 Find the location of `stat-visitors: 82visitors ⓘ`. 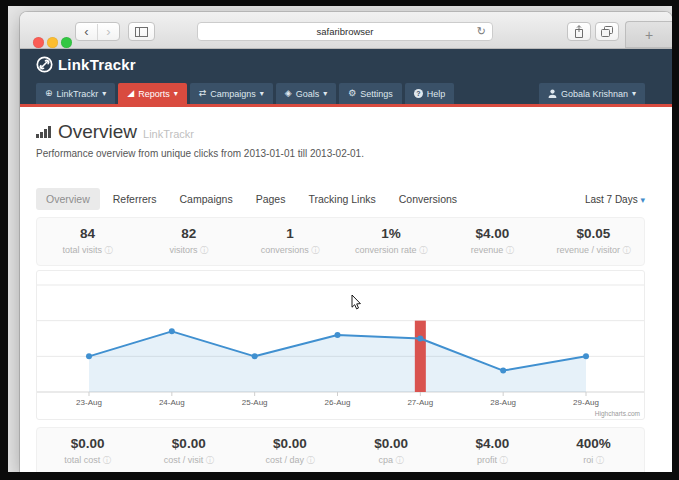

stat-visitors: 82visitors ⓘ is located at coordinates (188, 241).